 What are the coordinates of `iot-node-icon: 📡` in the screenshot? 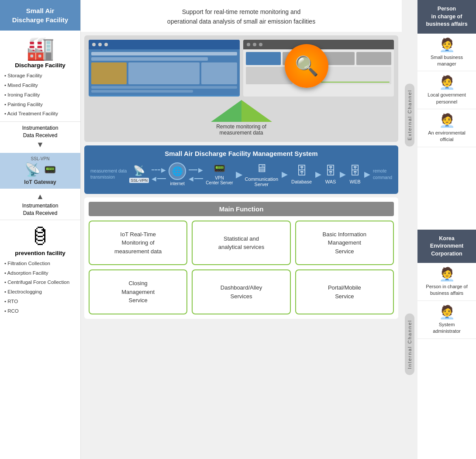 It's located at (139, 171).